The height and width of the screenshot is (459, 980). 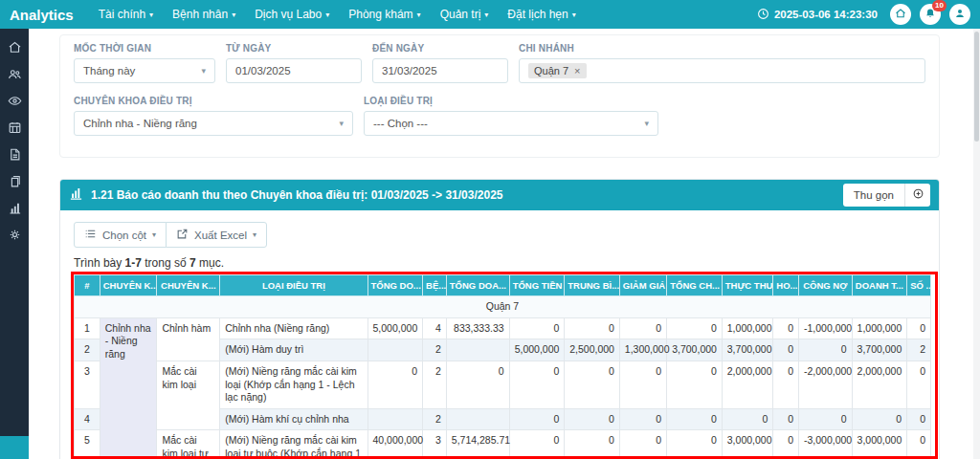 I want to click on sidebar-item-documents, so click(x=14, y=183).